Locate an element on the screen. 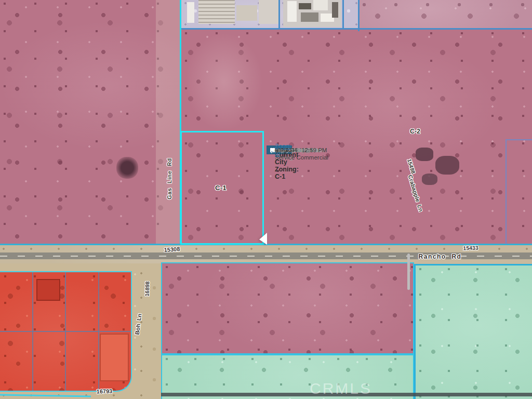  zone-label-c2: C-2 is located at coordinates (415, 131).